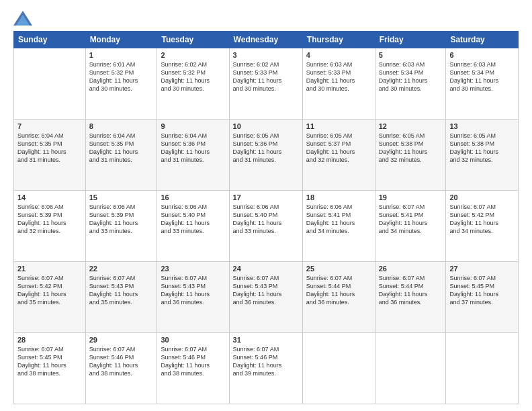 The height and width of the screenshot is (411, 532). Describe the element at coordinates (122, 219) in the screenshot. I see `day-detail: Sunrise: 6:06 AM Sunset: 5:39 PM Dayligh…` at that location.